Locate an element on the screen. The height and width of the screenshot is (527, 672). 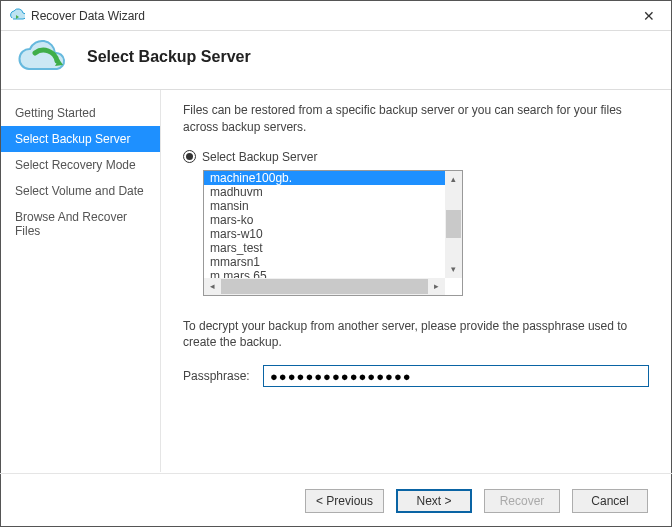
scroll-left-icon: ◂ is located at coordinates (212, 286).